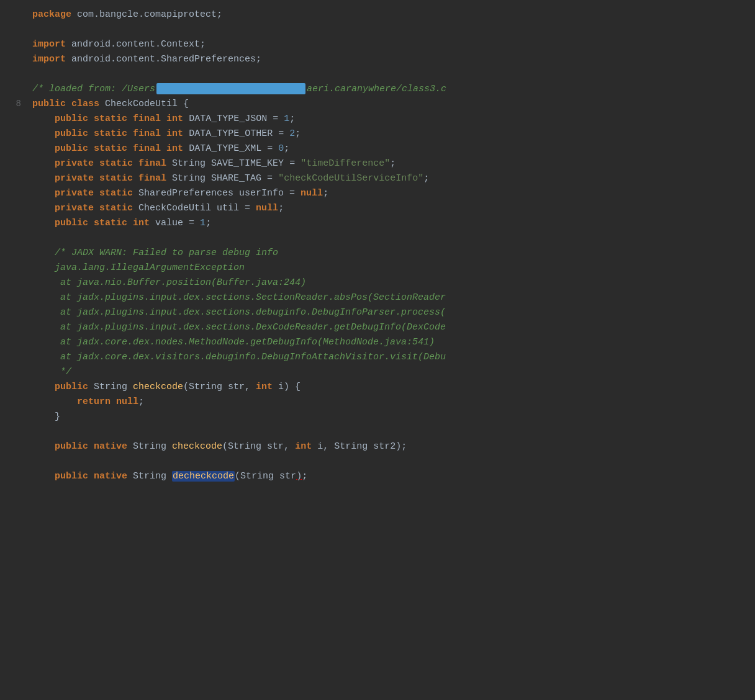 This screenshot has width=755, height=700. Describe the element at coordinates (391, 357) in the screenshot. I see `line-code: at jadx.core.dex.visitors.debuginfo.Debu…` at that location.